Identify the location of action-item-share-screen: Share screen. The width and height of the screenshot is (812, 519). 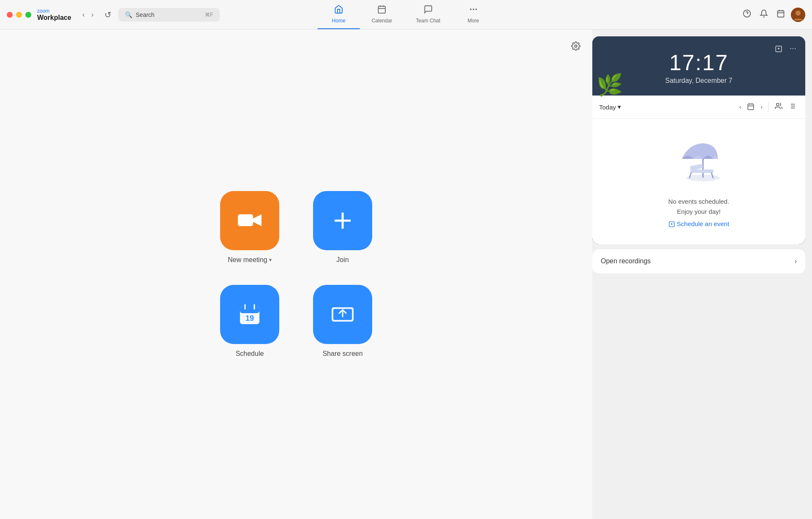
(343, 321).